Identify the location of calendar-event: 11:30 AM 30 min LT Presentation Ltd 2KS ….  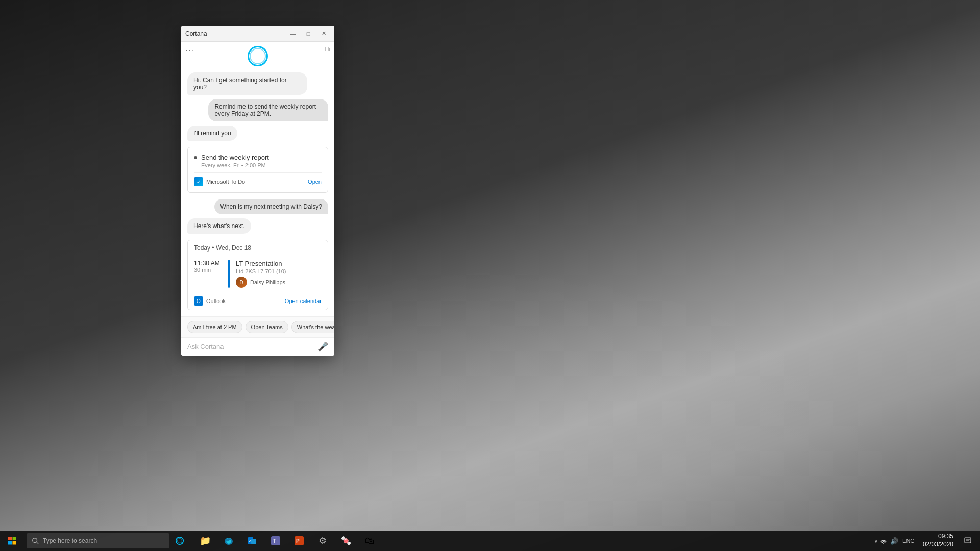
(258, 273).